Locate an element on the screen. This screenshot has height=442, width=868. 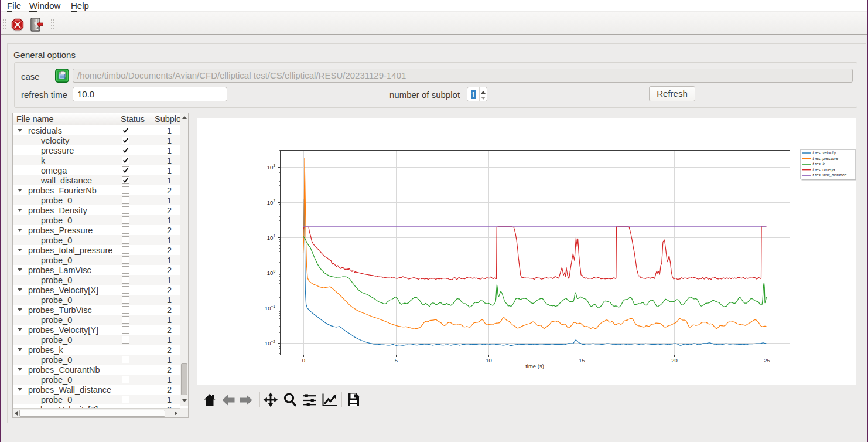
svg-text: 0 is located at coordinates (303, 360).